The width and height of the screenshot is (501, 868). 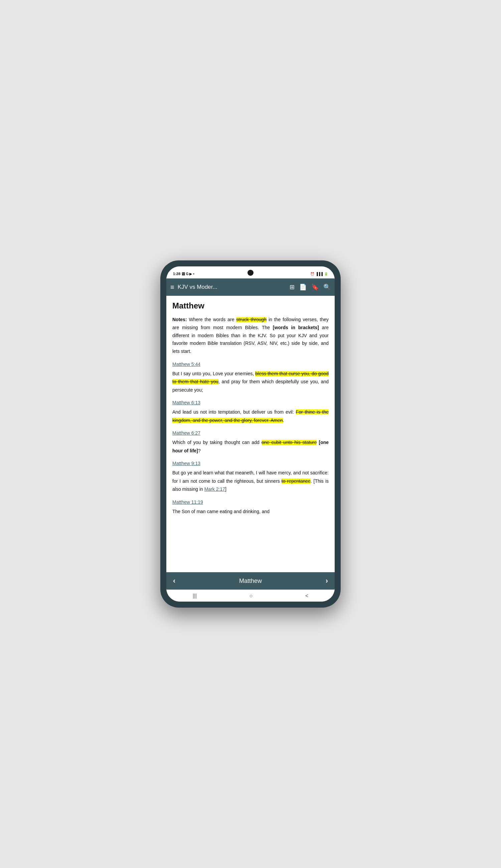 I want to click on verse-text-matt-1119: The Son of man came eating and drinking,…, so click(x=250, y=512).